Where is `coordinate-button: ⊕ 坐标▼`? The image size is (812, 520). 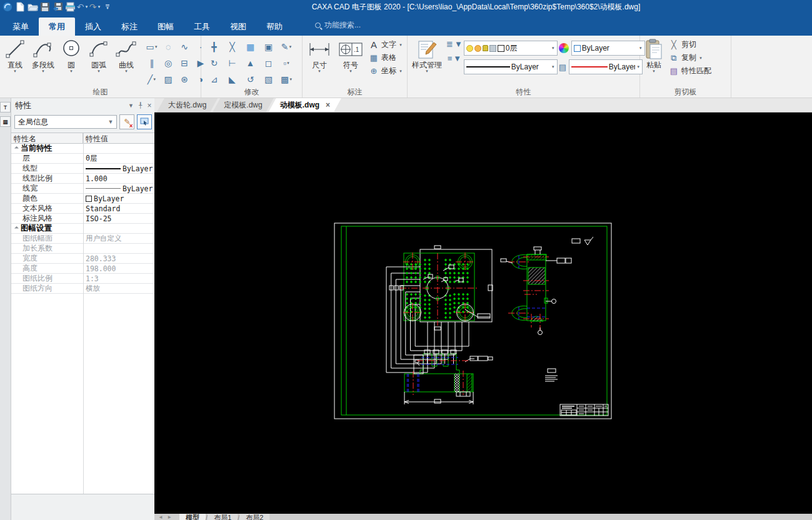 coordinate-button: ⊕ 坐标▼ is located at coordinates (386, 71).